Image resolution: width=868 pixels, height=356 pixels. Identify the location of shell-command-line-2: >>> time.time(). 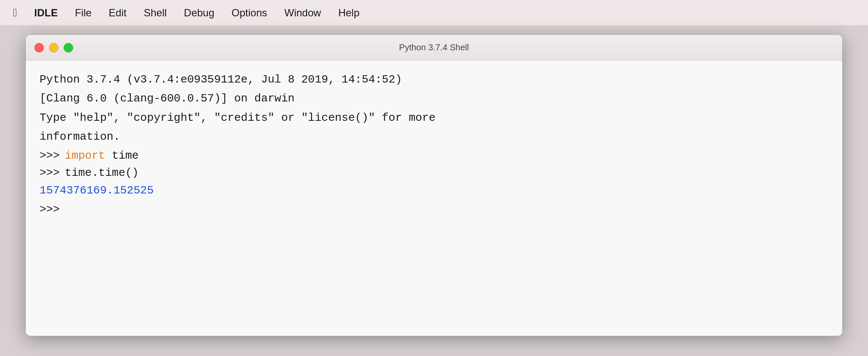
(434, 173).